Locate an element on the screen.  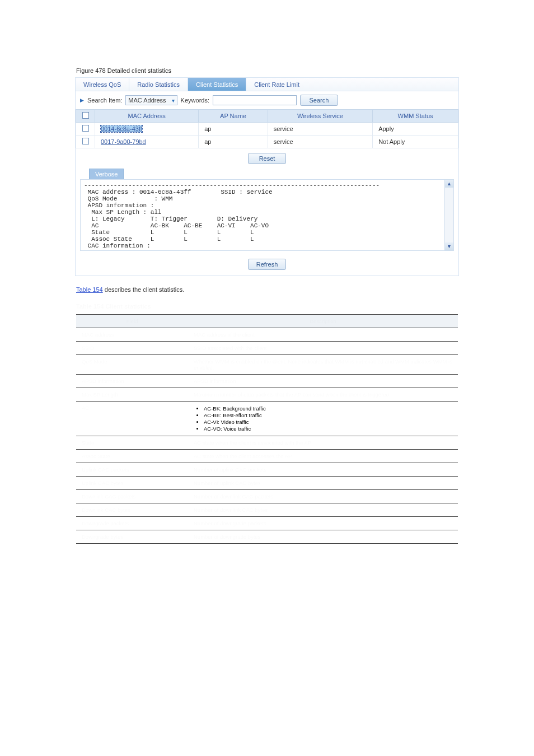
col-mac: MAC Address is located at coordinates (147, 116).